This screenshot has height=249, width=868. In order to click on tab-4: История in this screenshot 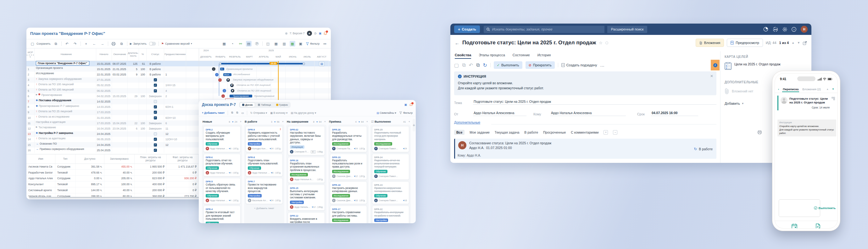, I will do `click(544, 55)`.